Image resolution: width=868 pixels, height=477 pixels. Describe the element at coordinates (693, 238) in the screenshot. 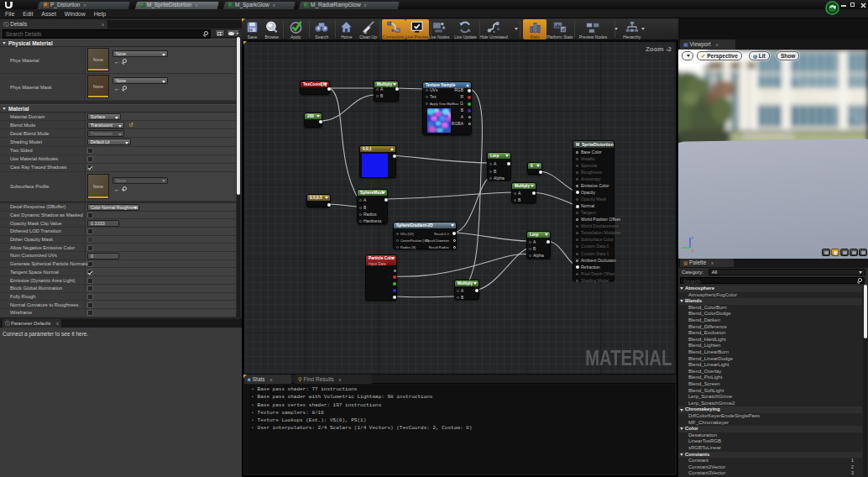

I see `svg-text: z` at that location.